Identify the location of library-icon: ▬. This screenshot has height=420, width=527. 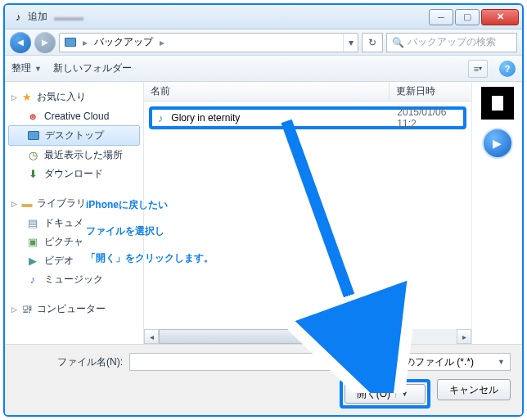
(27, 204).